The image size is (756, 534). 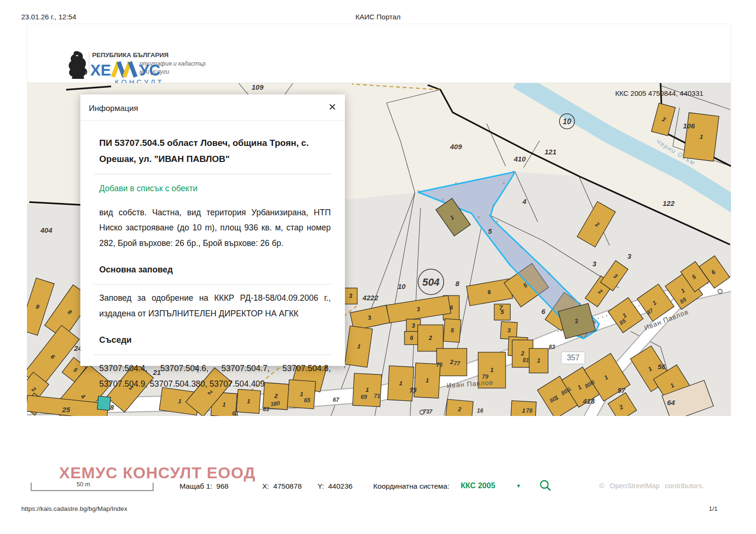 What do you see at coordinates (412, 391) in the screenshot?
I see `house-number-label: 73` at bounding box center [412, 391].